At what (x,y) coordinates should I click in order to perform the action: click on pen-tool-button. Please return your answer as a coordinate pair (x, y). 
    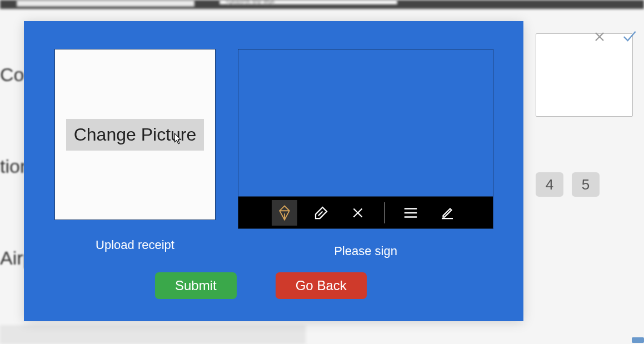
    Looking at the image, I should click on (284, 213).